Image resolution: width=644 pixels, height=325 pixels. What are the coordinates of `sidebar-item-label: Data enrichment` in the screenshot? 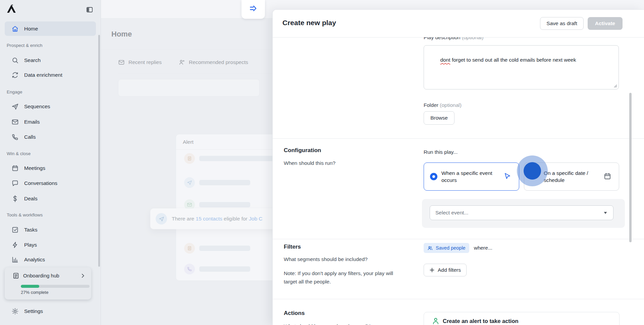 It's located at (43, 75).